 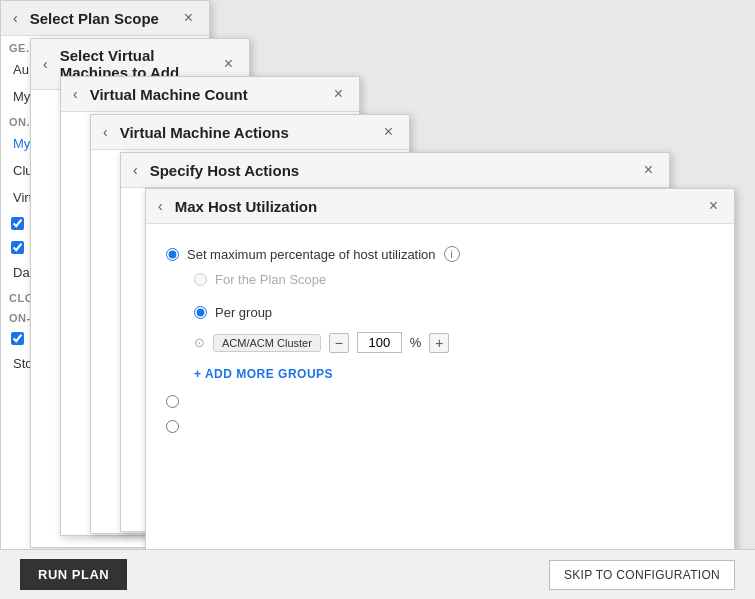 What do you see at coordinates (200, 280) in the screenshot?
I see `for-plan-scope-radio` at bounding box center [200, 280].